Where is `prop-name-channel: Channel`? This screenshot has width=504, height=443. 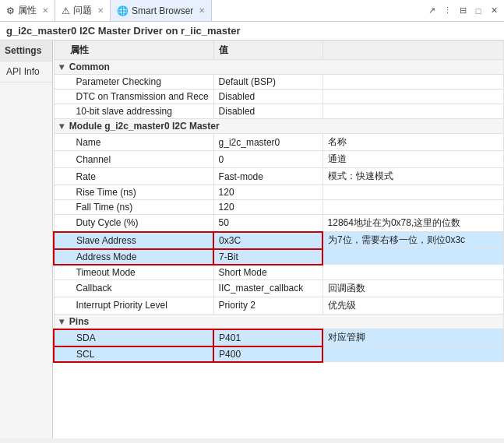 prop-name-channel: Channel is located at coordinates (134, 160).